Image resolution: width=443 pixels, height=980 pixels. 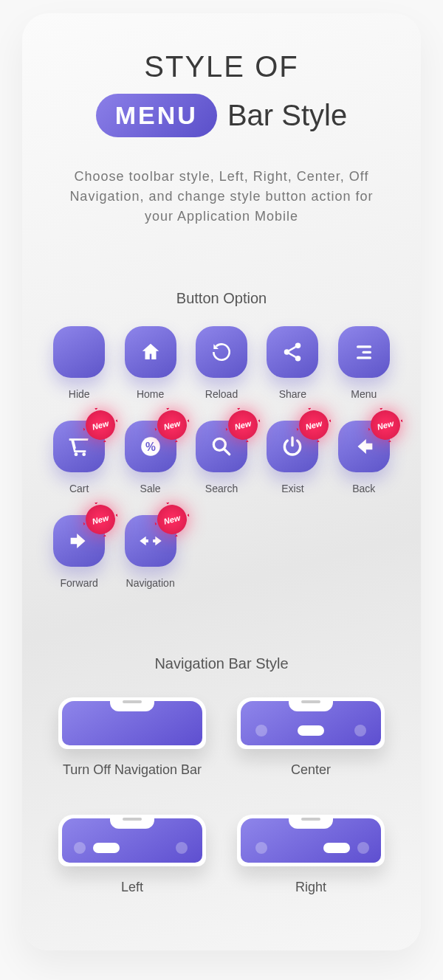 What do you see at coordinates (79, 363) in the screenshot?
I see `hide-option: Hide` at bounding box center [79, 363].